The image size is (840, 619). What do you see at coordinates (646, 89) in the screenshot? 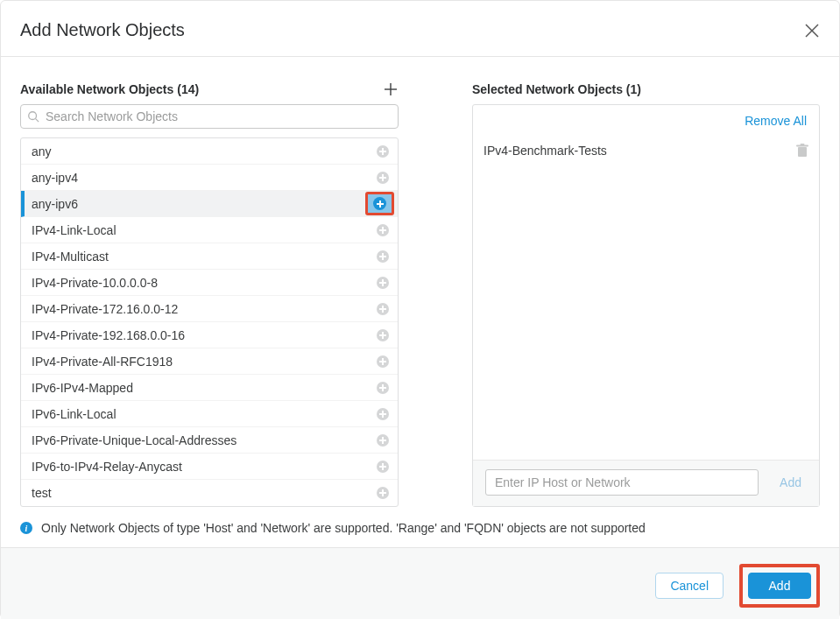
I see `selected-header: Selected Network Objects (1)` at bounding box center [646, 89].